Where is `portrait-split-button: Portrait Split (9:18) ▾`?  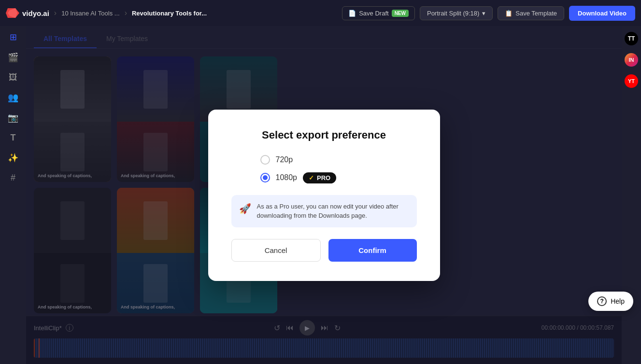
portrait-split-button: Portrait Split (9:18) ▾ is located at coordinates (456, 14).